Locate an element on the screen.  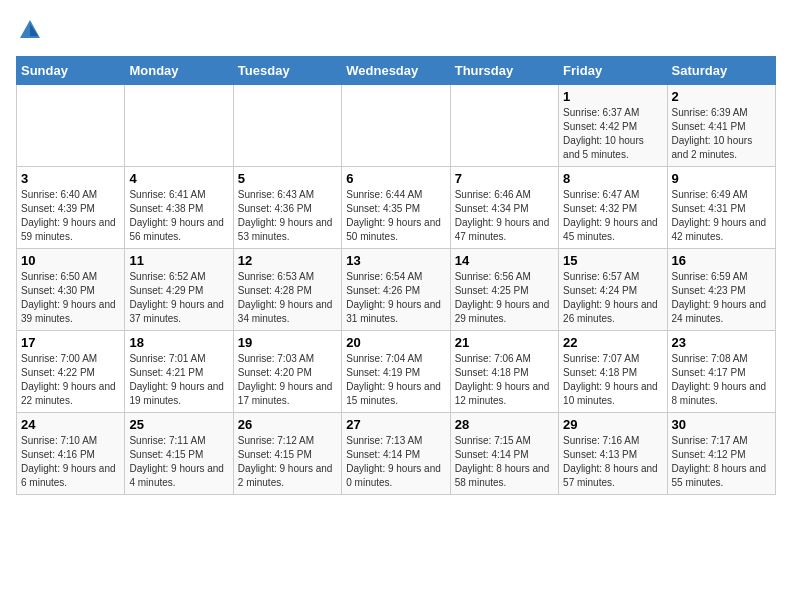
day-number: 26 is located at coordinates (288, 424).